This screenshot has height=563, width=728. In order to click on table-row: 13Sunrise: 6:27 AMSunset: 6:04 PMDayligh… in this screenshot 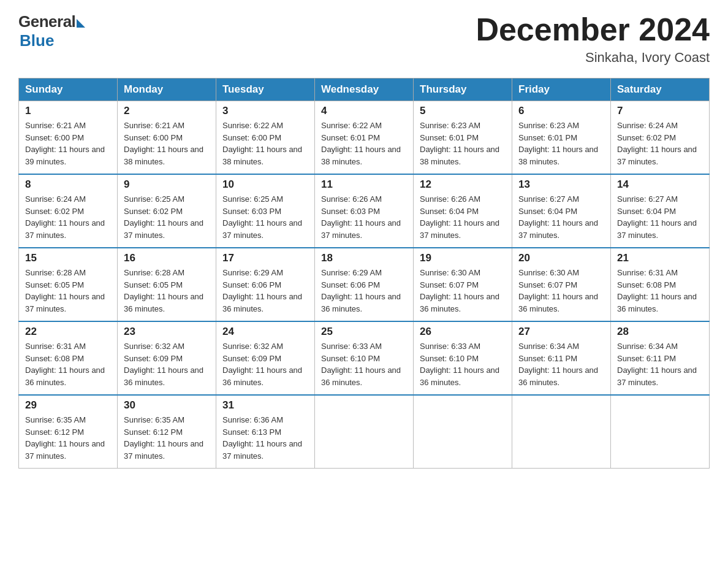, I will do `click(561, 211)`.